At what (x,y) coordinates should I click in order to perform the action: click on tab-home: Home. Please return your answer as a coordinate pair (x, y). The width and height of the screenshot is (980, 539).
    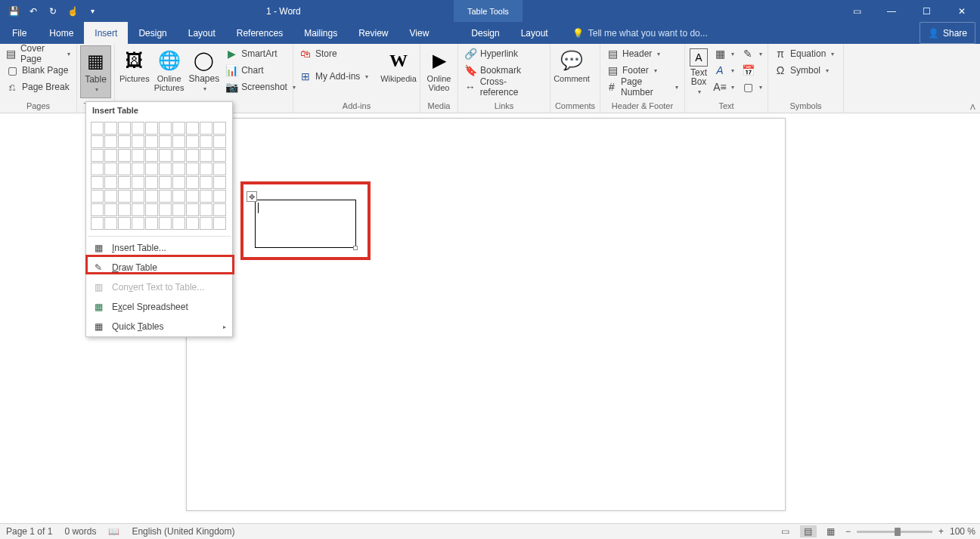
    Looking at the image, I should click on (61, 33).